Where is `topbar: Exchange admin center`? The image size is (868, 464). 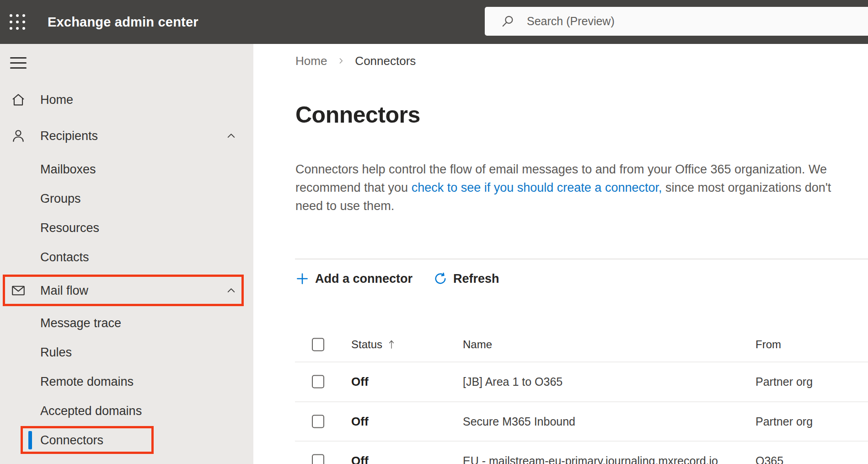 topbar: Exchange admin center is located at coordinates (434, 22).